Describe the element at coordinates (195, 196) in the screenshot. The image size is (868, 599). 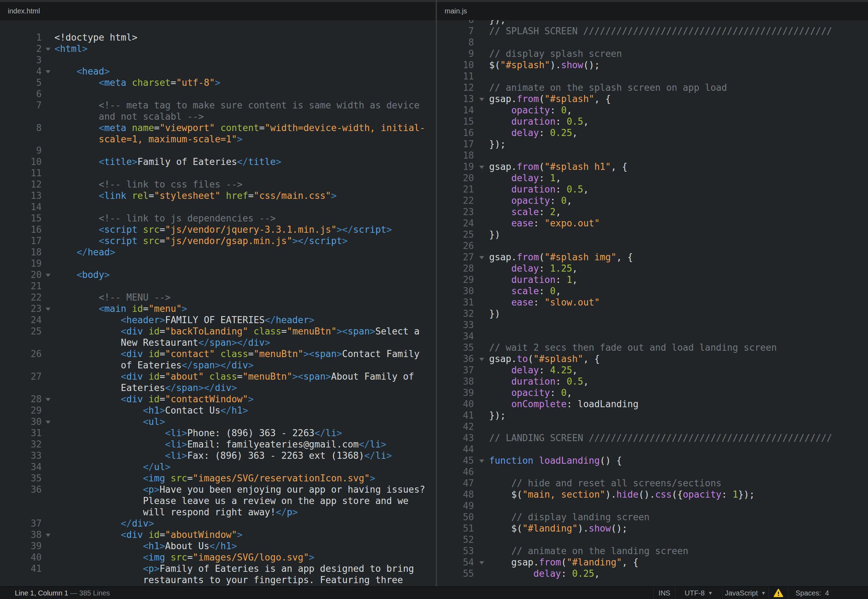
I see `code-text: <link rel="stylesheet" href="css/main.cs…` at that location.